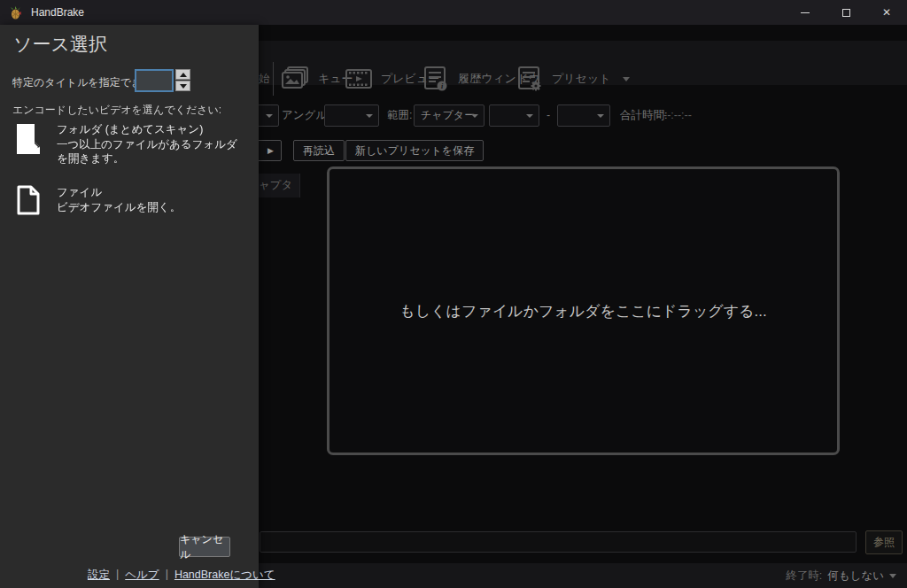 This screenshot has width=907, height=588. Describe the element at coordinates (804, 576) in the screenshot. I see `when-done-label: 終了時:` at that location.